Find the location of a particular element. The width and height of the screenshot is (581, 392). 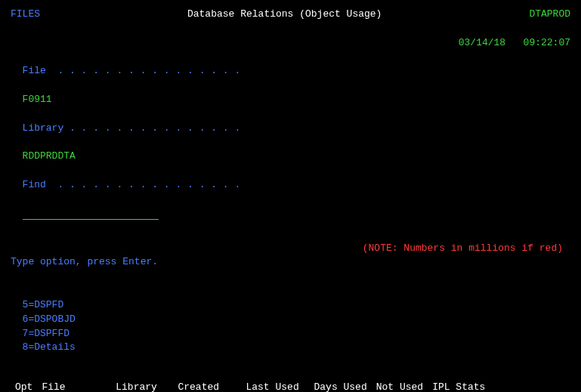

col-created: Created is located at coordinates (207, 387).